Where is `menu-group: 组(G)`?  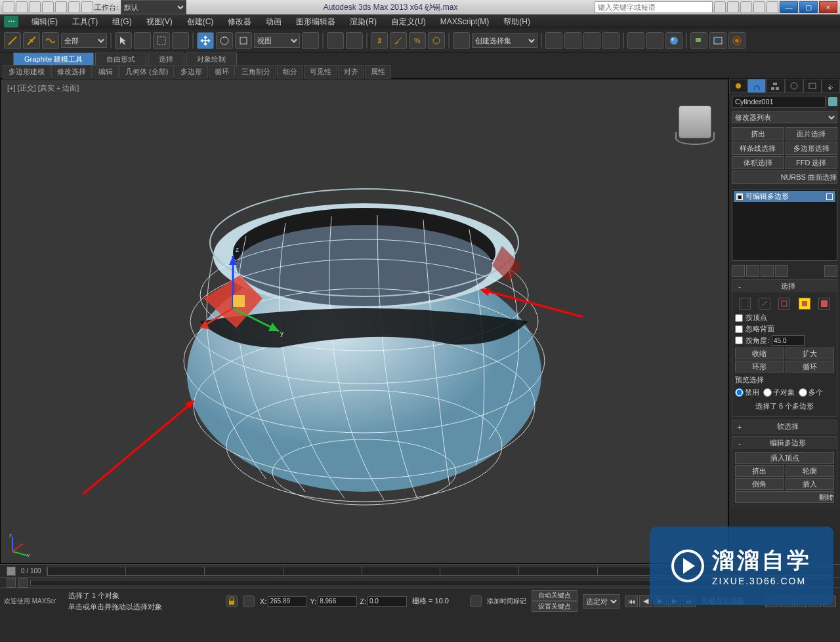
menu-group: 组(G) is located at coordinates (122, 22).